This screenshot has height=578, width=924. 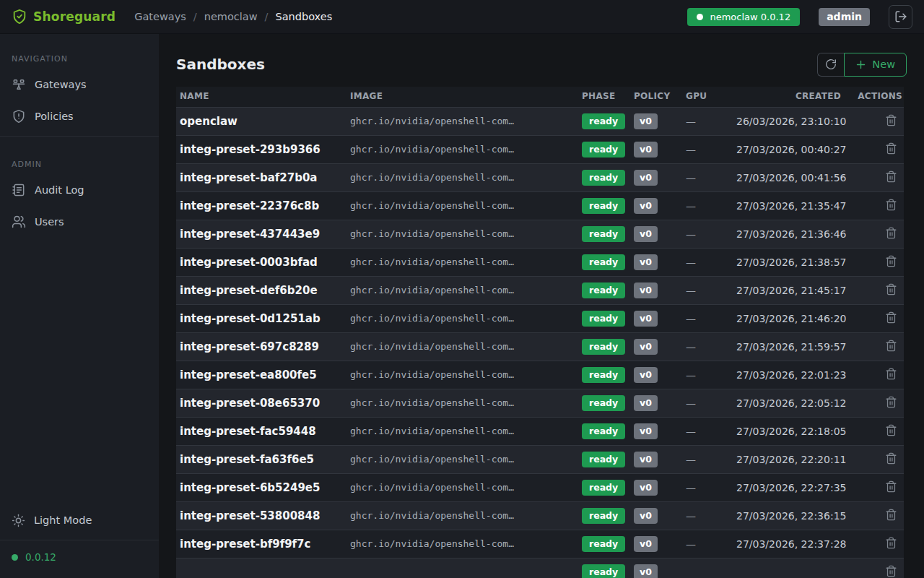 What do you see at coordinates (79, 136) in the screenshot?
I see `sidebar-divider` at bounding box center [79, 136].